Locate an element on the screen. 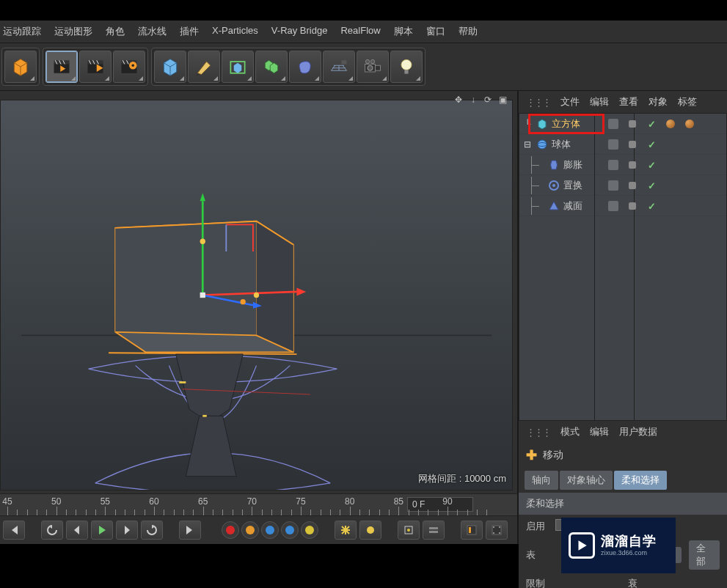 The image size is (727, 588). expander-icon: └ is located at coordinates (527, 124).